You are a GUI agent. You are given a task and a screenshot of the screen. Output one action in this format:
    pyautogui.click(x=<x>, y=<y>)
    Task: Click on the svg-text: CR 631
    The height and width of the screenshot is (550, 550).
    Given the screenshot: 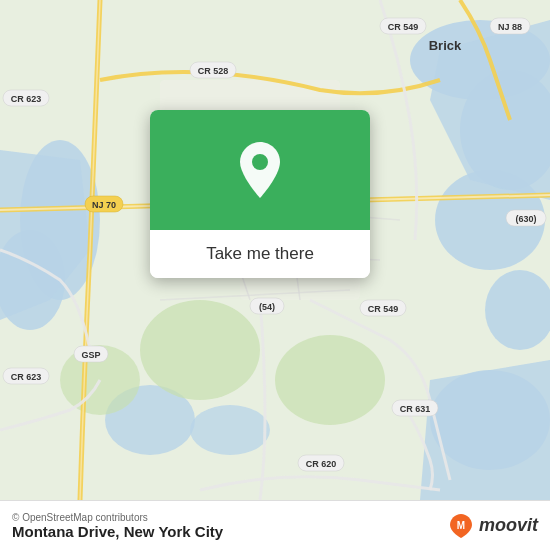 What is the action you would take?
    pyautogui.click(x=416, y=409)
    